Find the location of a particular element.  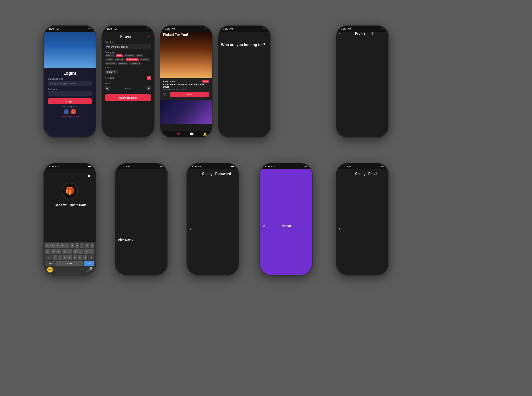

country-selector: 🇬🇧 United Kingdom ▾ is located at coordinates (128, 47).